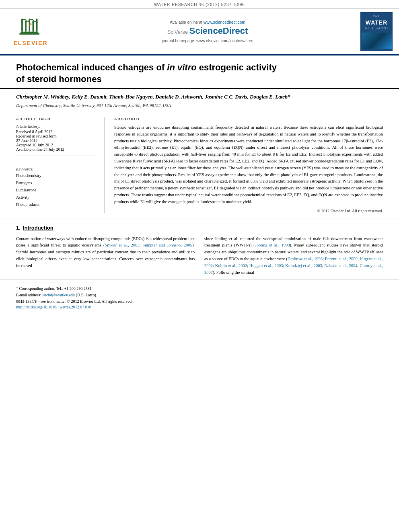  Describe the element at coordinates (56, 176) in the screenshot. I see `keyword-photochemistry: Photochemistry` at that location.